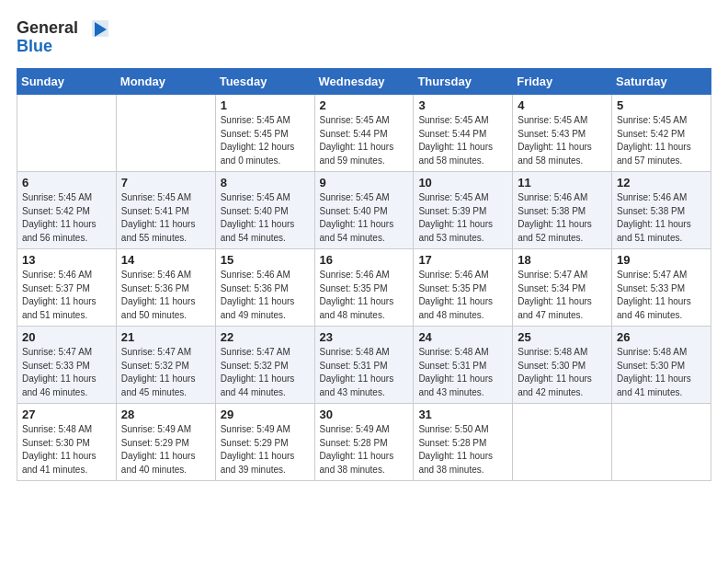 This screenshot has height=563, width=728. I want to click on calendar-cell: 7Sunrise: 5:45 AMSunset: 5:41 PMDaylight…, so click(165, 211).